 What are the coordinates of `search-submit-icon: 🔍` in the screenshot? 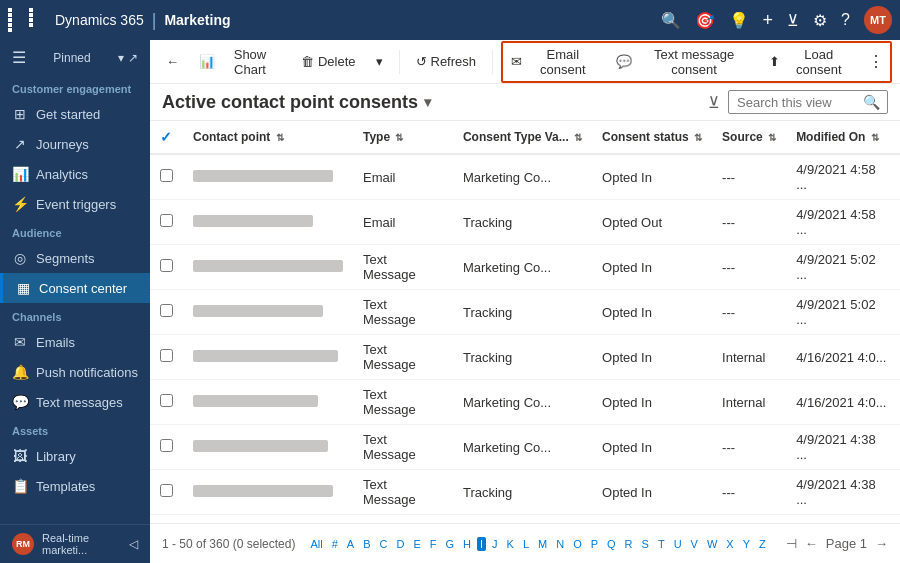 It's located at (872, 102).